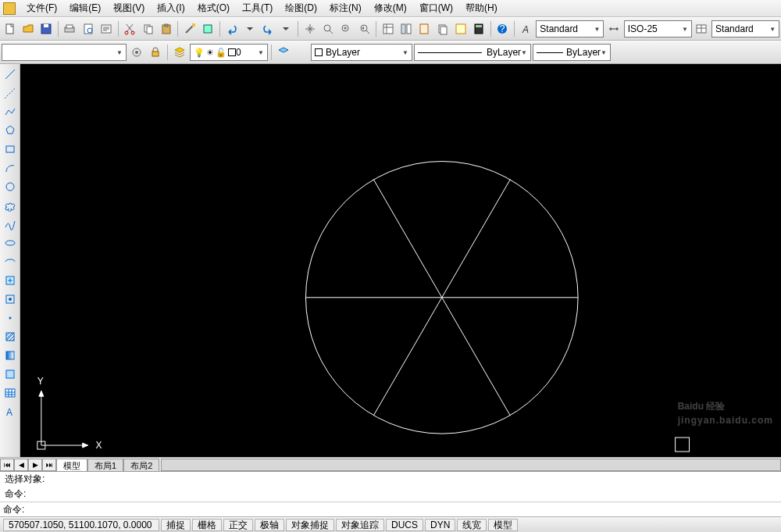 This screenshot has width=781, height=532. What do you see at coordinates (207, 525) in the screenshot?
I see `status-grid: 栅格` at bounding box center [207, 525].